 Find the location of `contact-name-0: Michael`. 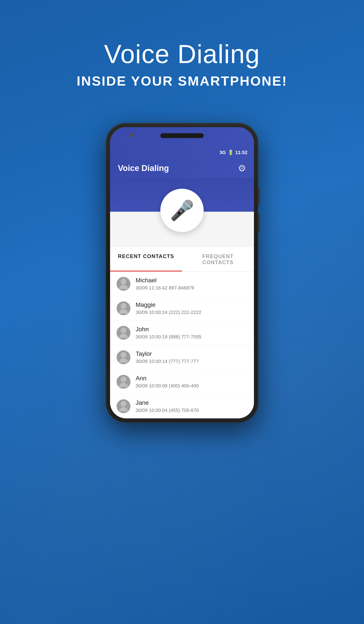

contact-name-0: Michael is located at coordinates (192, 280).